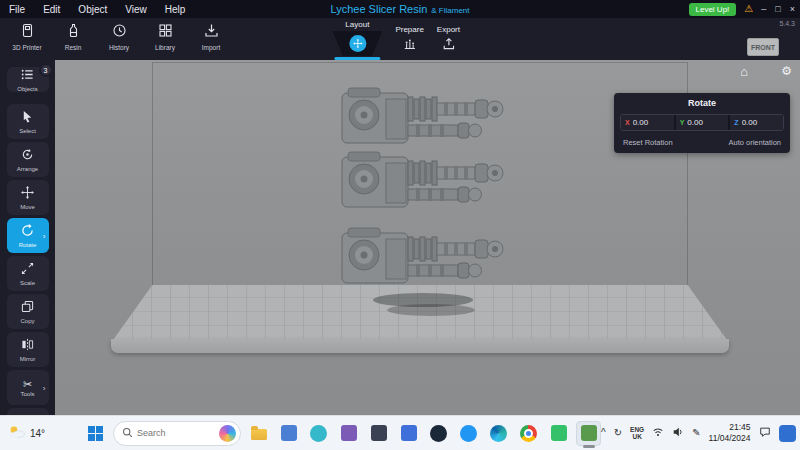  I want to click on taskbar-file-explorer-icon, so click(258, 434).